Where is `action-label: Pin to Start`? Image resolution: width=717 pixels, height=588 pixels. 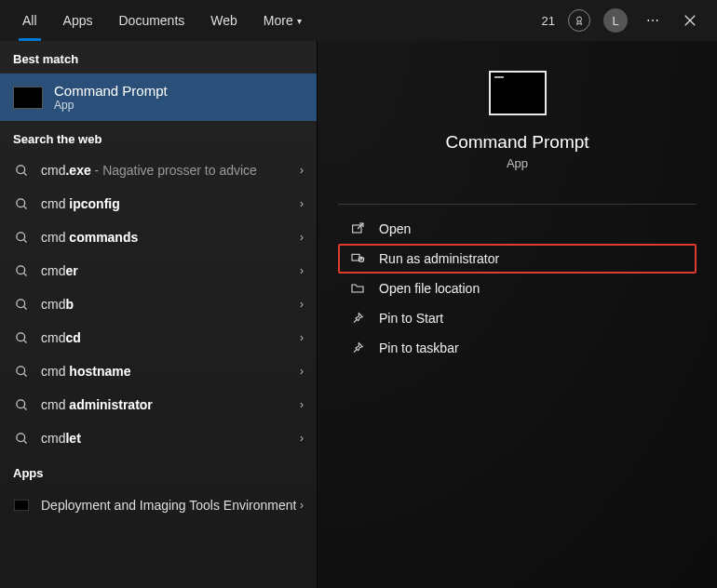
action-label: Pin to Start is located at coordinates (412, 318).